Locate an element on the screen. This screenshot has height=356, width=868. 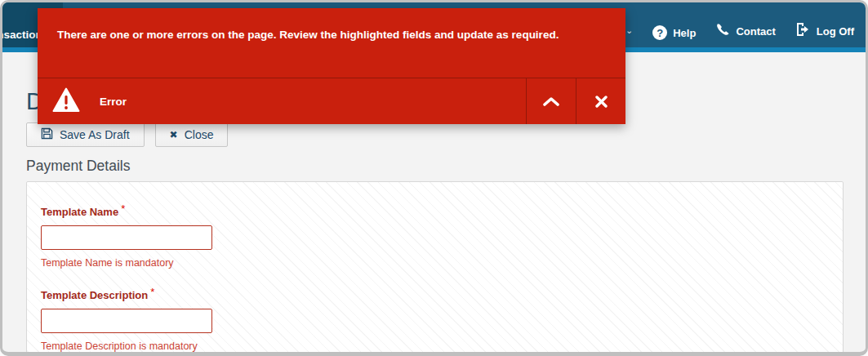
error-message: There are one or more errors on the page… is located at coordinates (332, 42).